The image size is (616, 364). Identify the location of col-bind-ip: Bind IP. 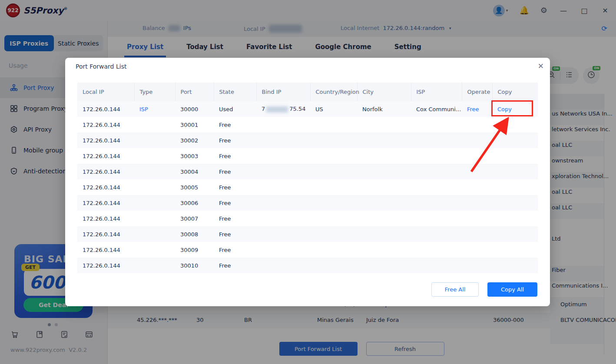
(283, 92).